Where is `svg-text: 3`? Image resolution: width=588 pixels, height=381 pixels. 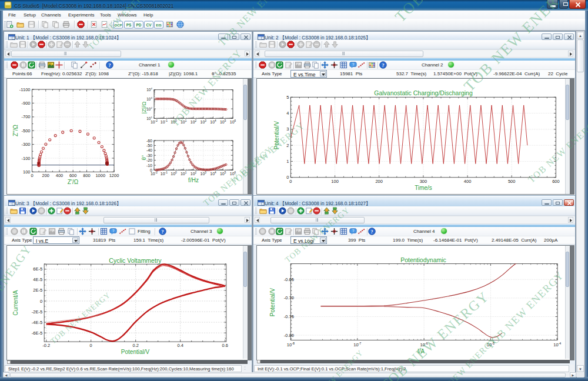 svg-text: 3 is located at coordinates (288, 129).